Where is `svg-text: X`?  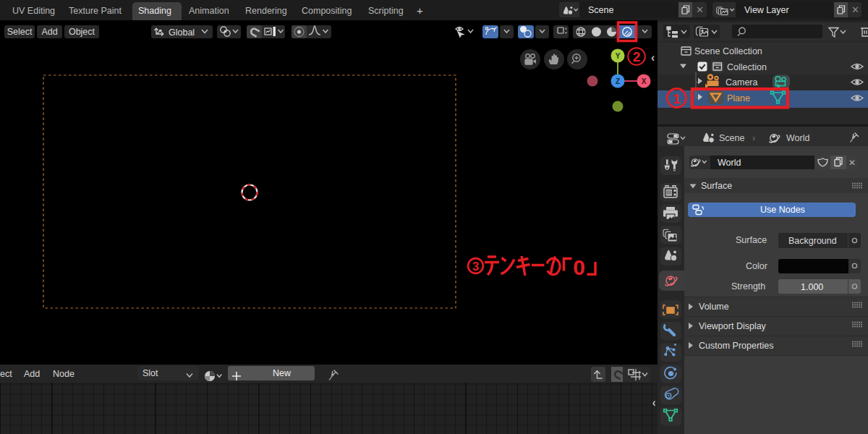
svg-text: X is located at coordinates (644, 81).